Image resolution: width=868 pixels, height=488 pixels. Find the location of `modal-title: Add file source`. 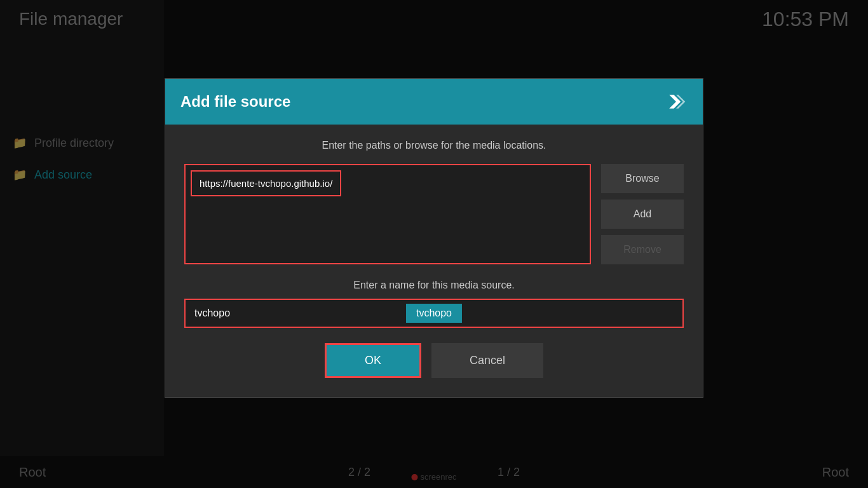

modal-title: Add file source is located at coordinates (235, 102).